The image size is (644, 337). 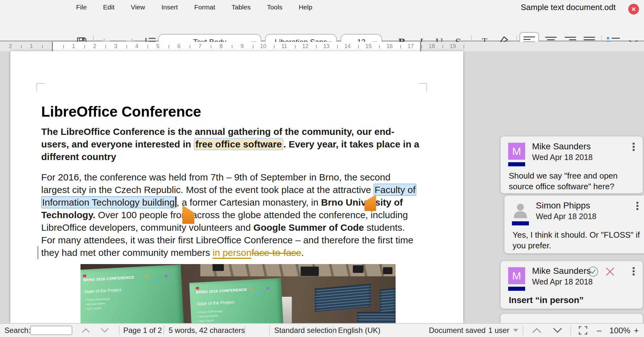 What do you see at coordinates (343, 298) in the screenshot?
I see `photo-window` at bounding box center [343, 298].